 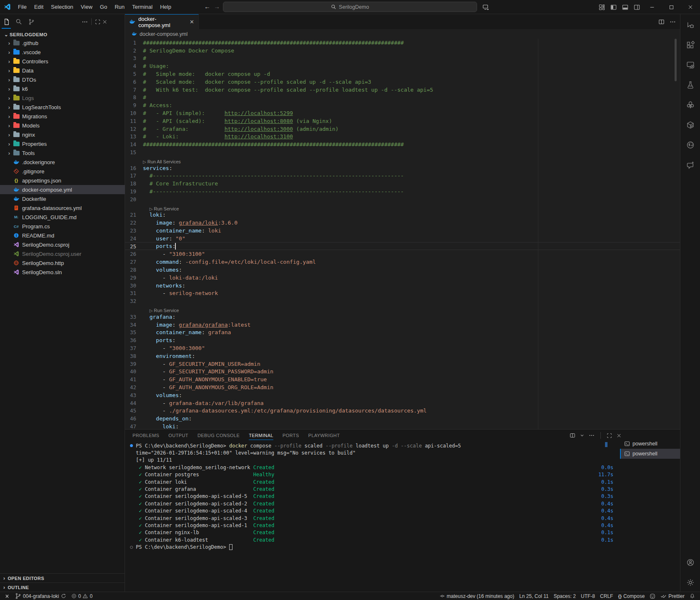 What do you see at coordinates (62, 208) in the screenshot?
I see `file-item-grafana-datasources-yml: grafana-datasources.yml` at bounding box center [62, 208].